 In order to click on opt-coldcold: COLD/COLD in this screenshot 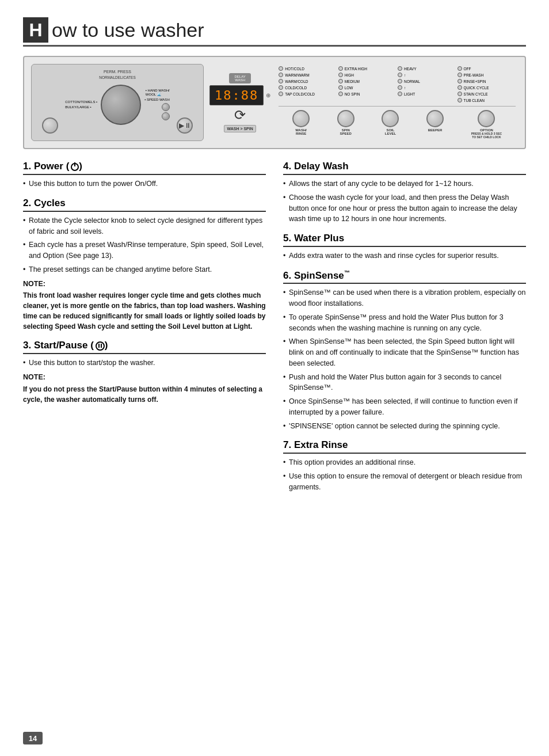, I will do `click(307, 88)`.